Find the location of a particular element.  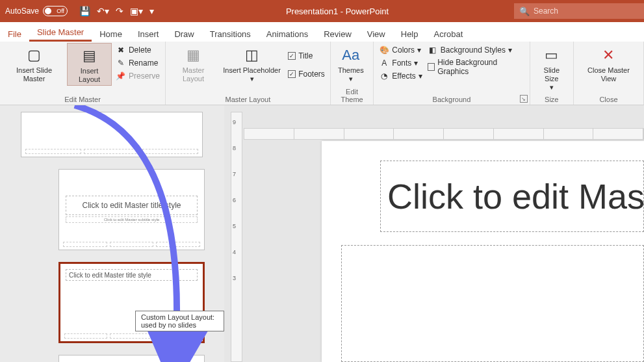

tab-insert: Insert is located at coordinates (148, 34).